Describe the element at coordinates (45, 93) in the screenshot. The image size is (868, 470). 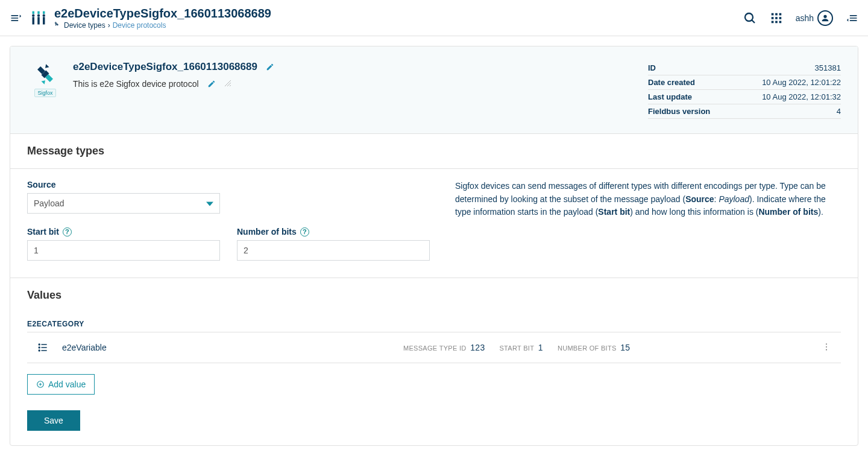
I see `sigfox-badge: Sigfox` at that location.